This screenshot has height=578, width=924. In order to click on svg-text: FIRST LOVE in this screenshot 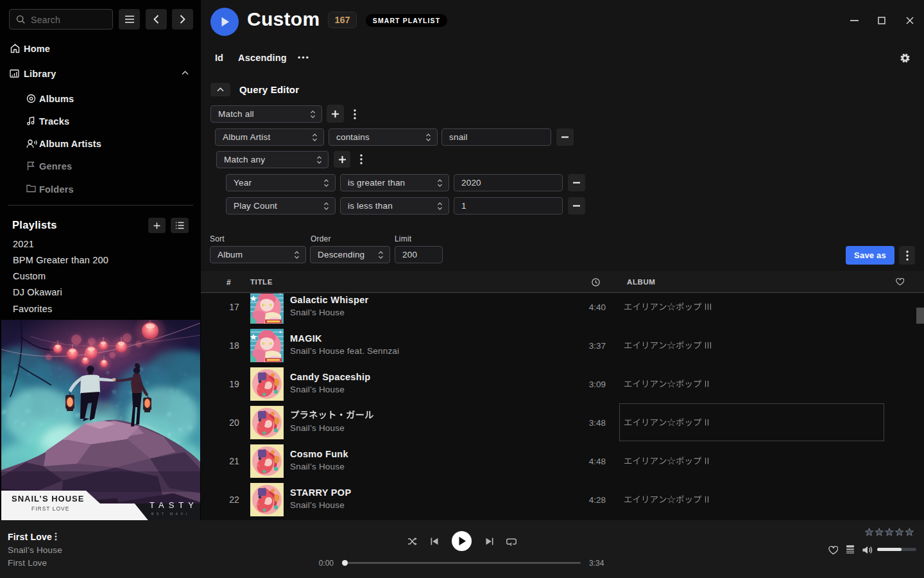, I will do `click(50, 509)`.